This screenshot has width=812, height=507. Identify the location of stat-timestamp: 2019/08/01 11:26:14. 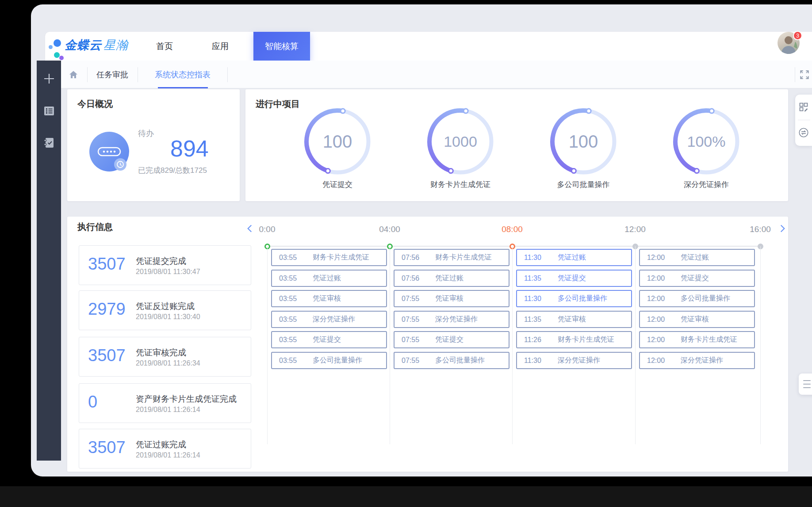
(168, 410).